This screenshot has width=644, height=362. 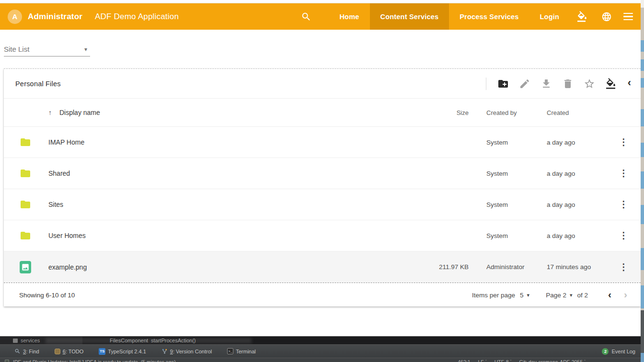 I want to click on site-list-label: Site List, so click(x=16, y=49).